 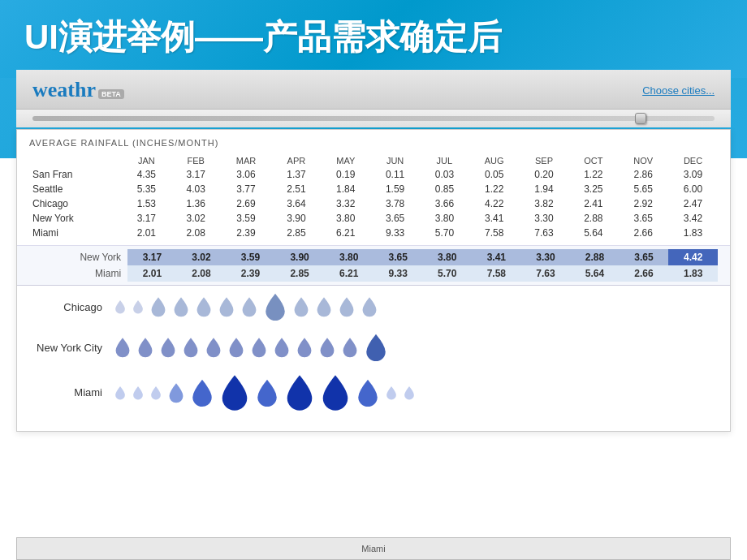 I want to click on table-row: San Fran4.353.173.061.370.190.110.030.05…, so click(x=374, y=174).